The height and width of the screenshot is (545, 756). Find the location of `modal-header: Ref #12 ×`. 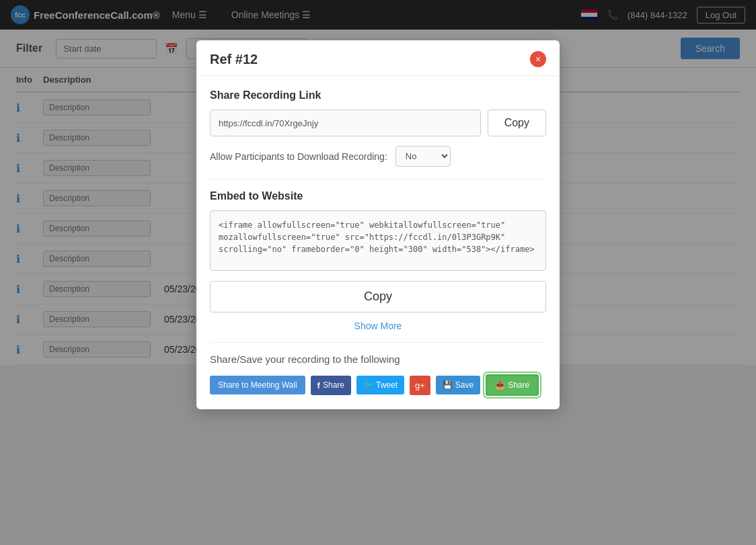

modal-header: Ref #12 × is located at coordinates (378, 58).